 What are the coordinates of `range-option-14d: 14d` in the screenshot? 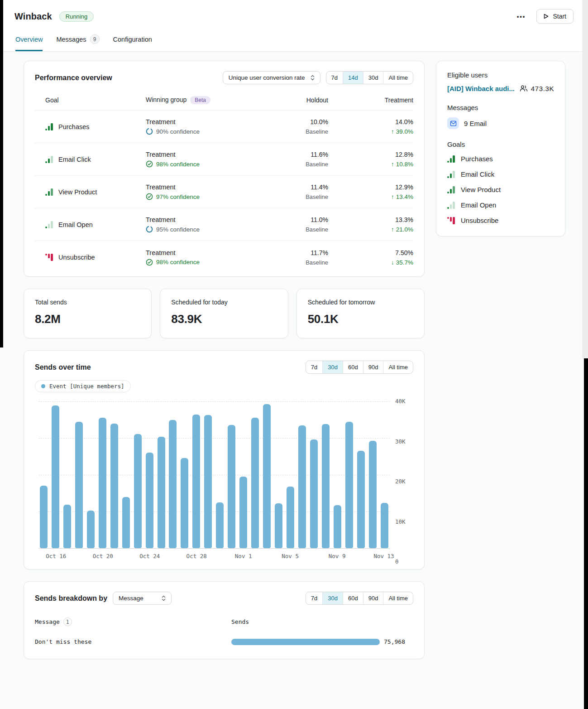 It's located at (353, 78).